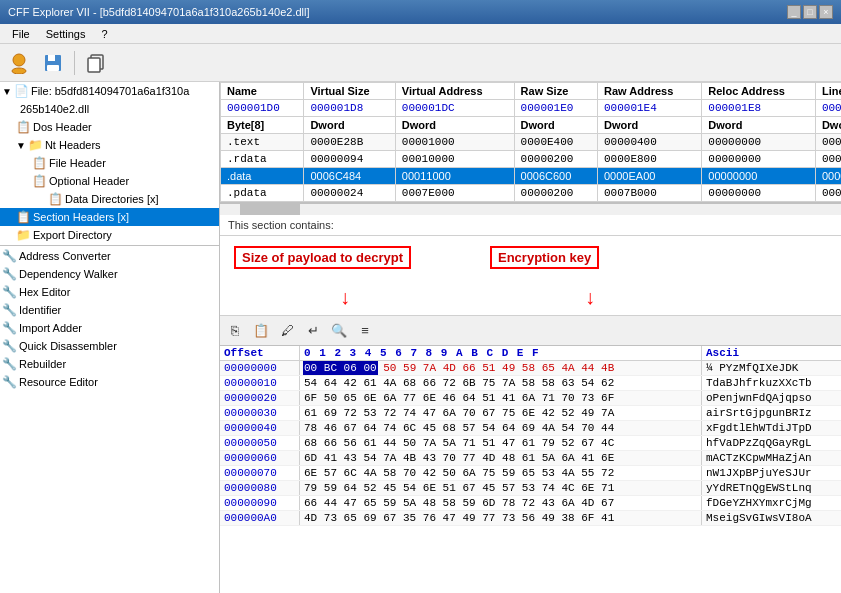 The width and height of the screenshot is (841, 593). I want to click on table-row: 000001D0000001D8000001DC000001E0000001E4…, so click(532, 108).